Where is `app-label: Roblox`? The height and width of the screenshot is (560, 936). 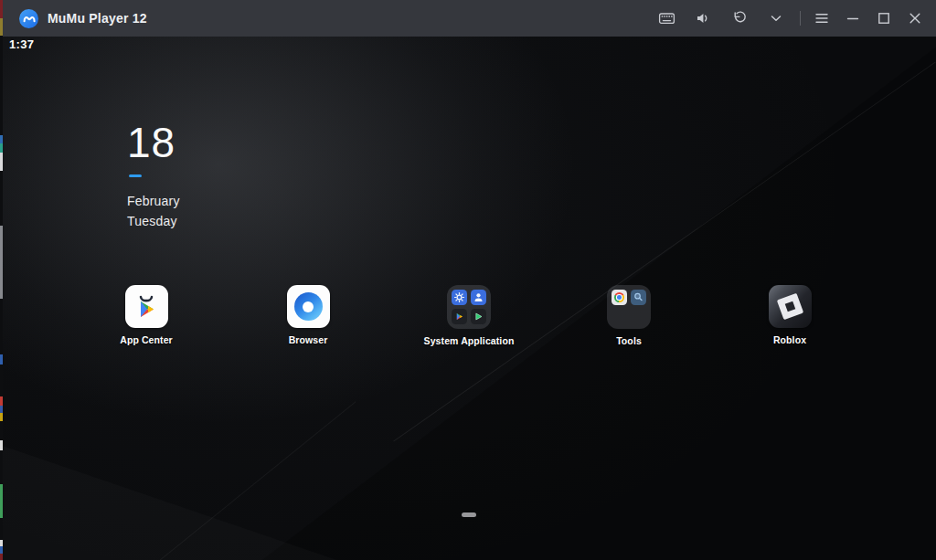 app-label: Roblox is located at coordinates (790, 340).